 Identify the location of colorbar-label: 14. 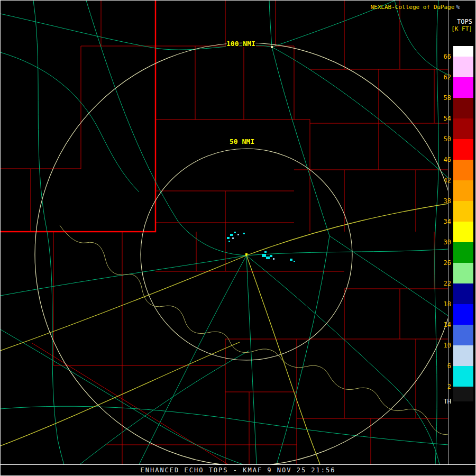
(446, 325).